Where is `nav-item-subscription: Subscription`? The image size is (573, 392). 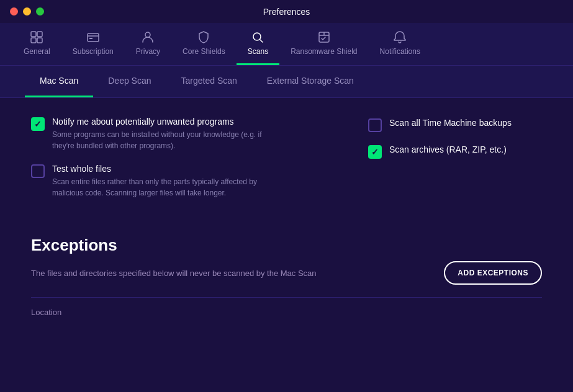 nav-item-subscription: Subscription is located at coordinates (93, 44).